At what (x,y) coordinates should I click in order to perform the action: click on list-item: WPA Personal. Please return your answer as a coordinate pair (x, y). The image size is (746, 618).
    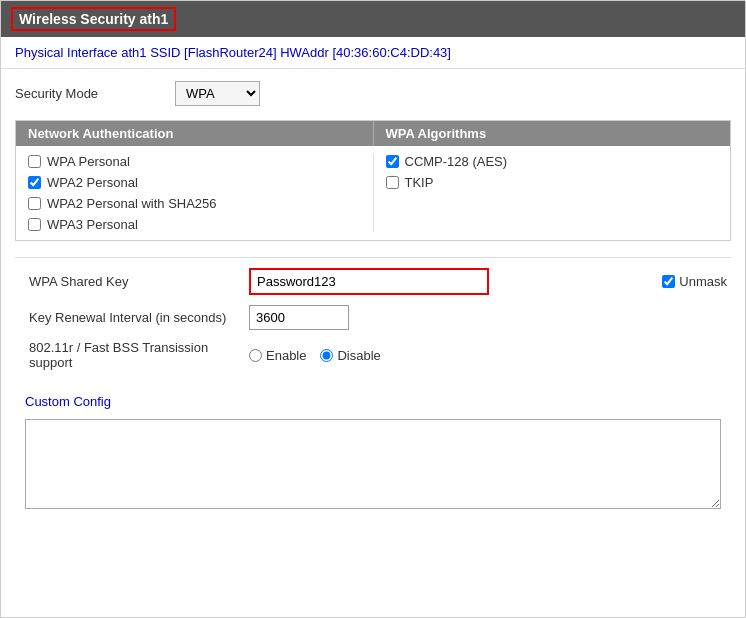
    Looking at the image, I should click on (194, 162).